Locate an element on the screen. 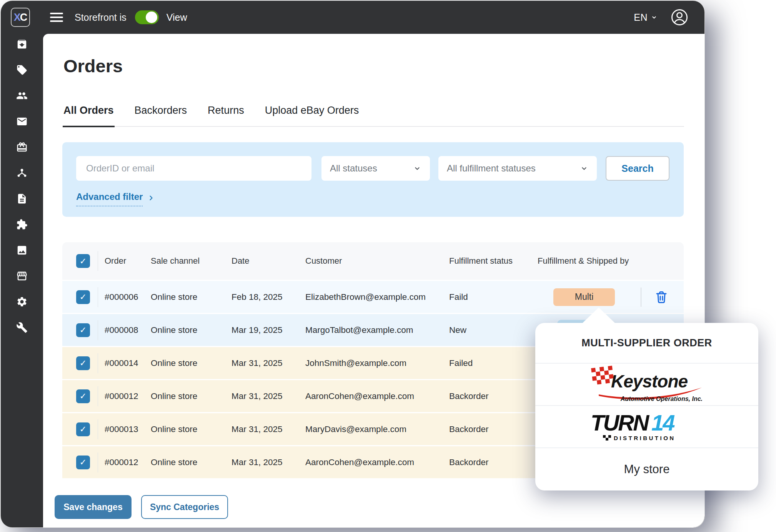  svg-text: 14 is located at coordinates (663, 423).